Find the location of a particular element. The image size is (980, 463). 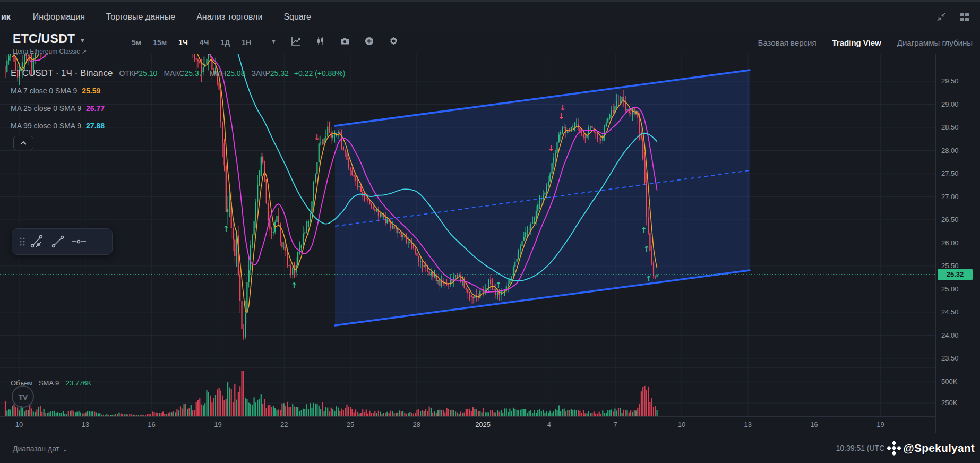

volume-sma-label: SMA 9 is located at coordinates (49, 383).